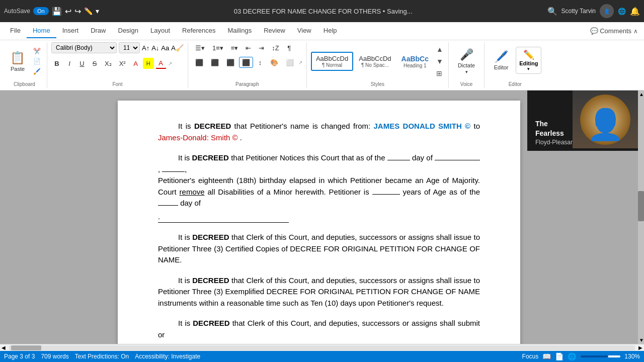 The height and width of the screenshot is (362, 644). What do you see at coordinates (632, 356) in the screenshot?
I see `zoom-level: 130%` at bounding box center [632, 356].